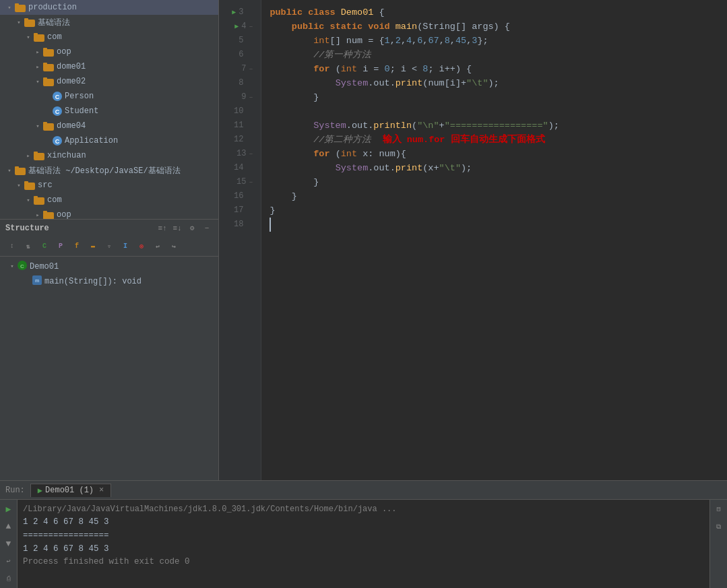 Image resolution: width=727 pixels, height=588 pixels. I want to click on struct-align-top: ≡↑, so click(162, 228).